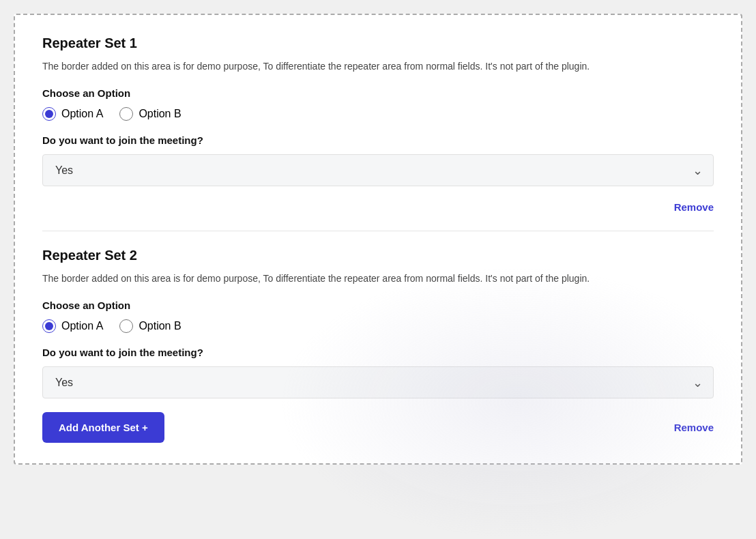 This screenshot has height=539, width=756. I want to click on radio-option-option-a-2: Option A, so click(72, 326).